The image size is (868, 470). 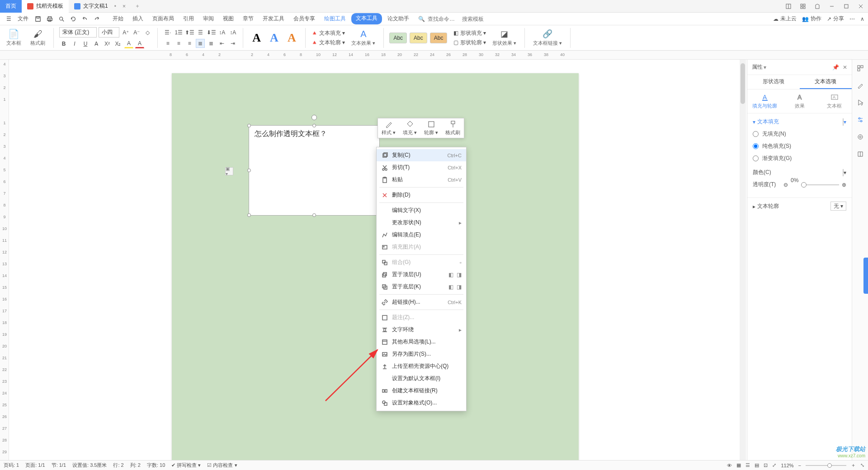 What do you see at coordinates (189, 43) in the screenshot?
I see `align-right-icon: ≡` at bounding box center [189, 43].